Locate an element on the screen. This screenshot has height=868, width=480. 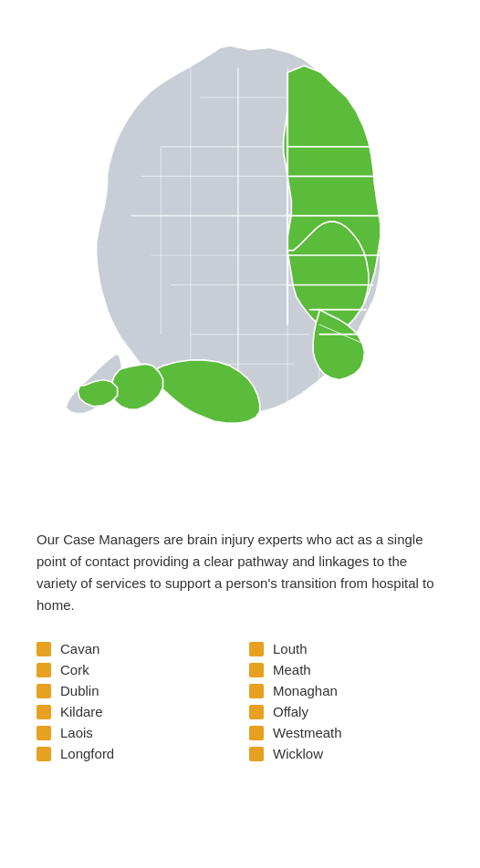
county-name: Wicklow is located at coordinates (297, 753).